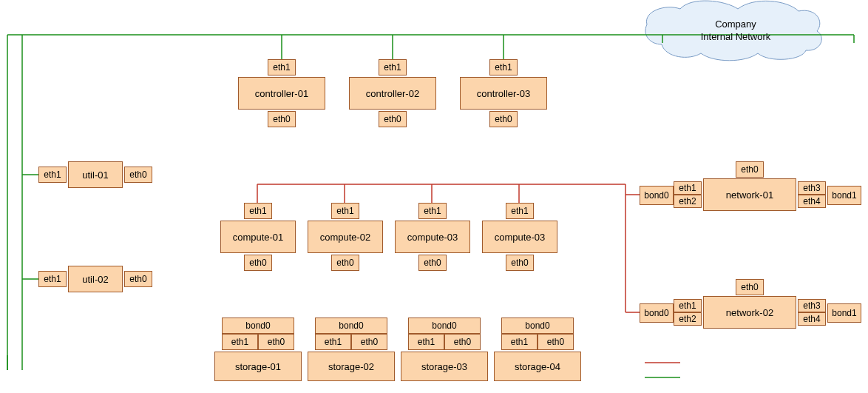 Image resolution: width=868 pixels, height=393 pixels. What do you see at coordinates (750, 312) in the screenshot?
I see `network-02-node: network-02` at bounding box center [750, 312].